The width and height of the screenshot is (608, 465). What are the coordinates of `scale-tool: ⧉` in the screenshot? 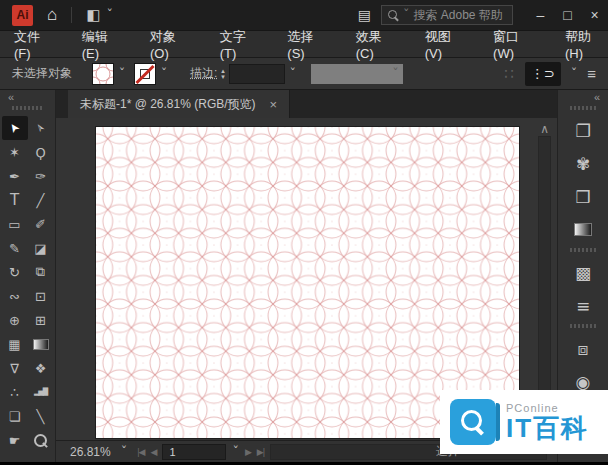 It's located at (41, 272).